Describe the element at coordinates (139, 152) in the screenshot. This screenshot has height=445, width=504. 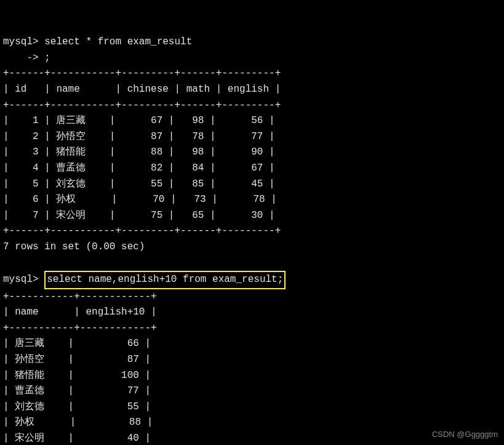
I see `table1-row: | 3 | 猪悟能 | 88 | 98 | 90 |` at that location.